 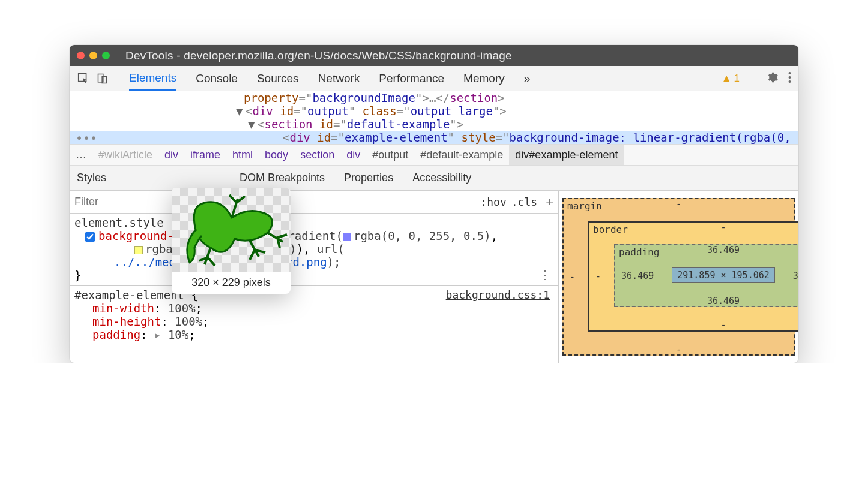 What do you see at coordinates (707, 301) in the screenshot?
I see `padding-bottom-value: 36.469` at bounding box center [707, 301].